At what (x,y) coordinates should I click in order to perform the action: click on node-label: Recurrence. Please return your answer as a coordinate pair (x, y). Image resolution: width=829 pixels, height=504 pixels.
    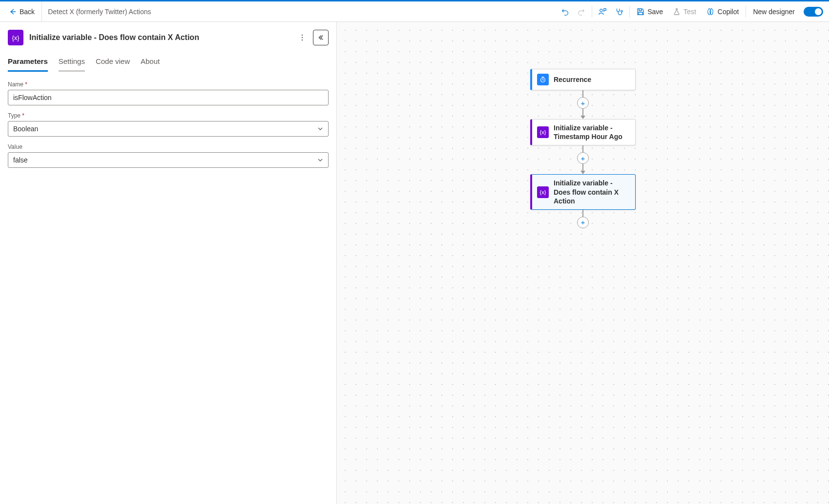
    Looking at the image, I should click on (572, 80).